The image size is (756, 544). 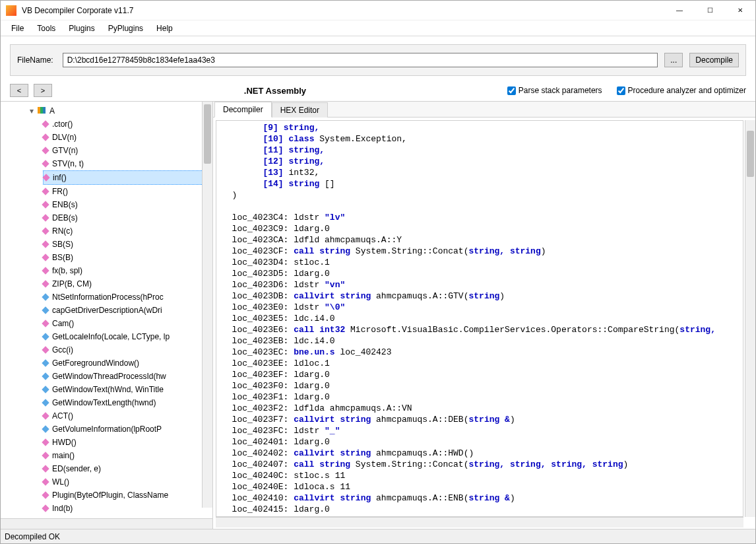 What do you see at coordinates (128, 164) in the screenshot?
I see `tree-item: STV(n, t)` at bounding box center [128, 164].